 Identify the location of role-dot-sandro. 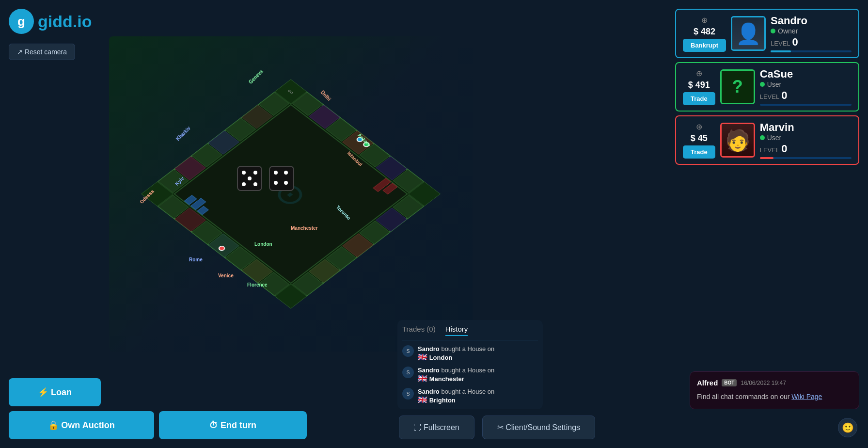
(773, 31).